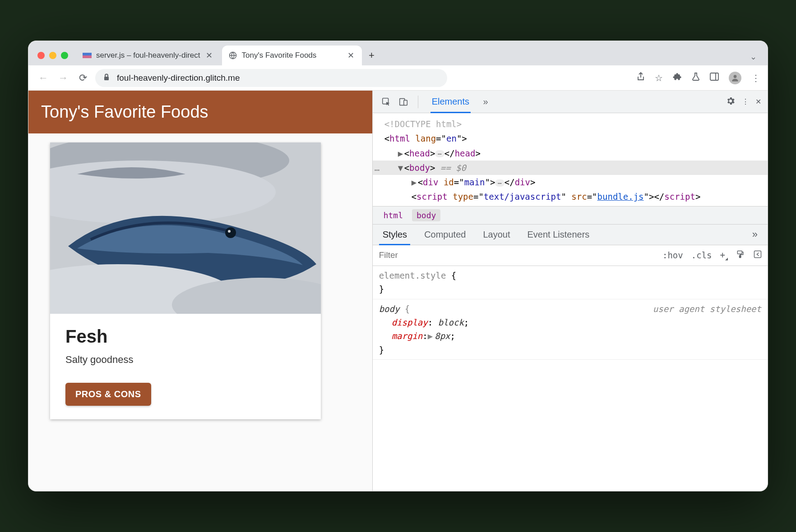 This screenshot has height=532, width=796. What do you see at coordinates (185, 360) in the screenshot?
I see `card-description: Salty goodness` at bounding box center [185, 360].